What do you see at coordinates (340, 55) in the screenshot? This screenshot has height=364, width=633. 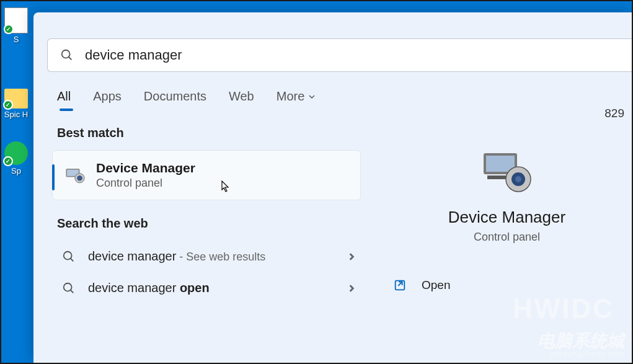 I see `search-bar` at bounding box center [340, 55].